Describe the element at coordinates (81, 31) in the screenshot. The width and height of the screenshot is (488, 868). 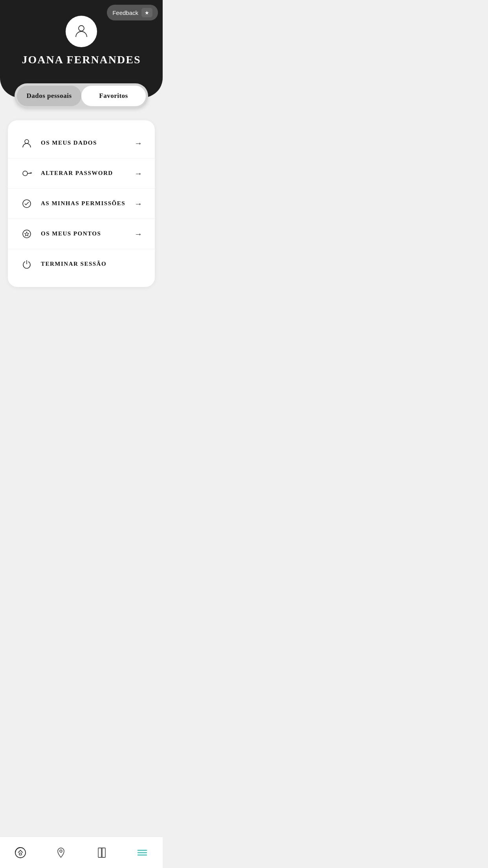
I see `user-avatar-icon` at that location.